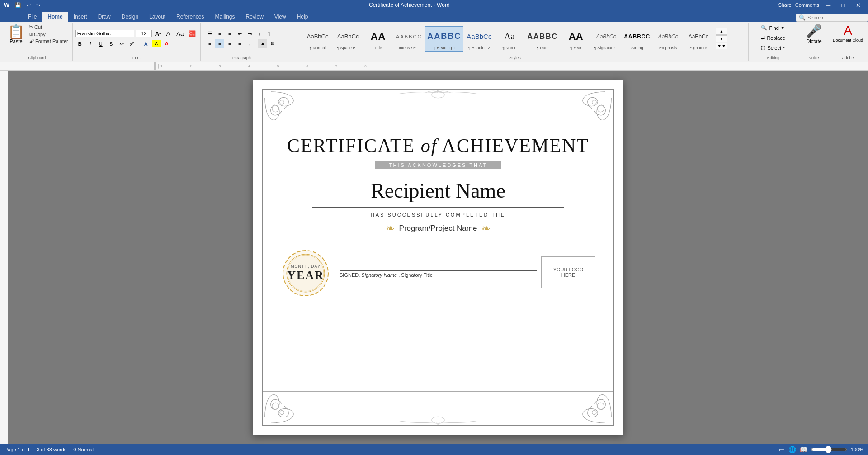 The height and width of the screenshot is (455, 868). Describe the element at coordinates (90, 44) in the screenshot. I see `italic-button: I` at that location.